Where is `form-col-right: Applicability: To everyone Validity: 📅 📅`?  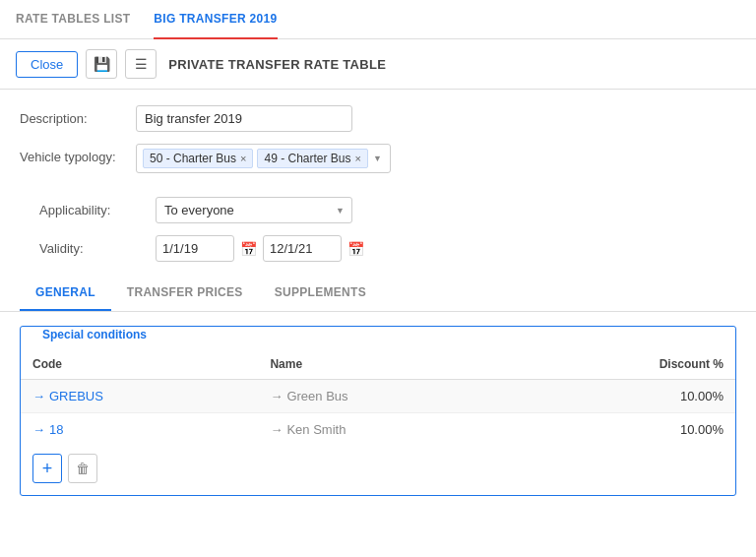
form-col-right: Applicability: To everyone Validity: 📅 📅 is located at coordinates (202, 229).